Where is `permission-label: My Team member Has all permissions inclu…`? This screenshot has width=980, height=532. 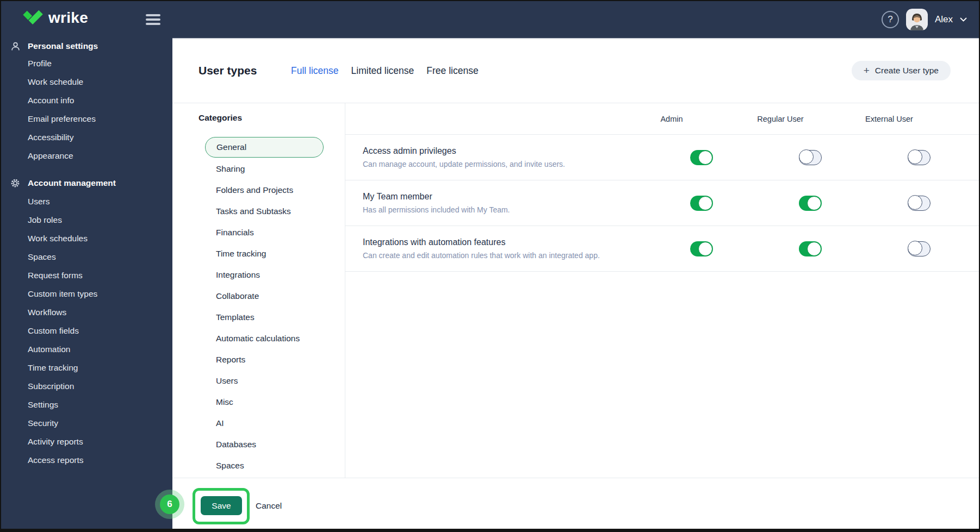
permission-label: My Team member Has all permissions inclu… is located at coordinates (496, 203).